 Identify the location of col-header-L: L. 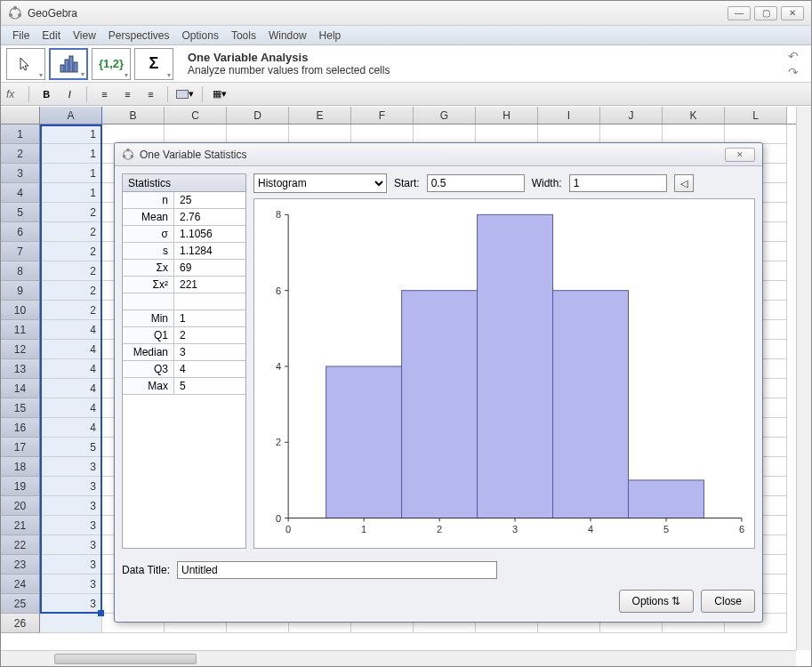
(756, 116).